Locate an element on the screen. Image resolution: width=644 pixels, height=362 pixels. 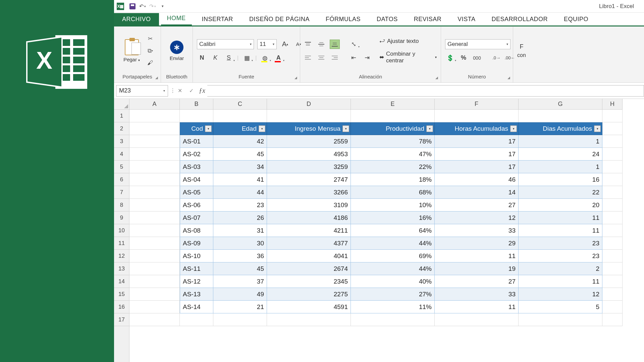
undo-button: ↶▾ is located at coordinates (143, 6).